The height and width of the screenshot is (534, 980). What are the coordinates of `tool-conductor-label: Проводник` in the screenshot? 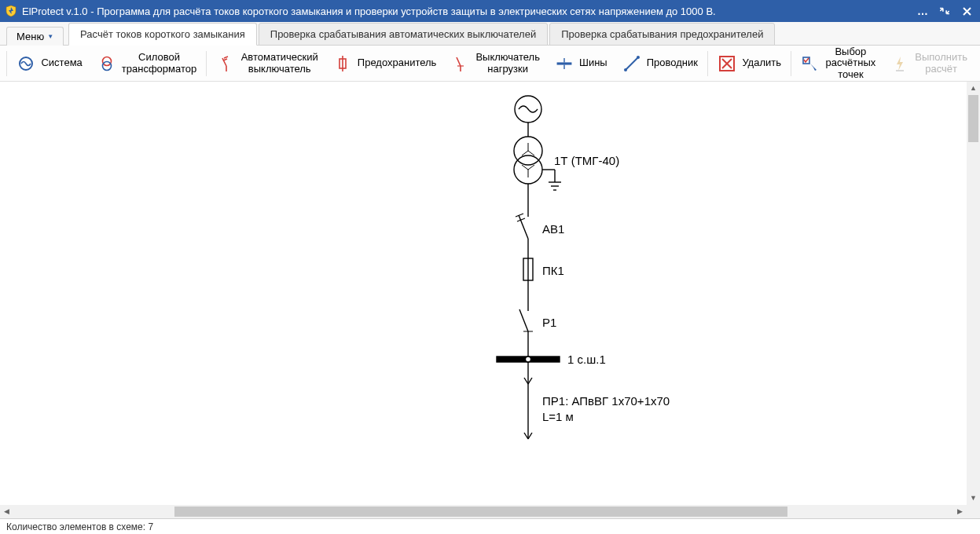 It's located at (673, 63).